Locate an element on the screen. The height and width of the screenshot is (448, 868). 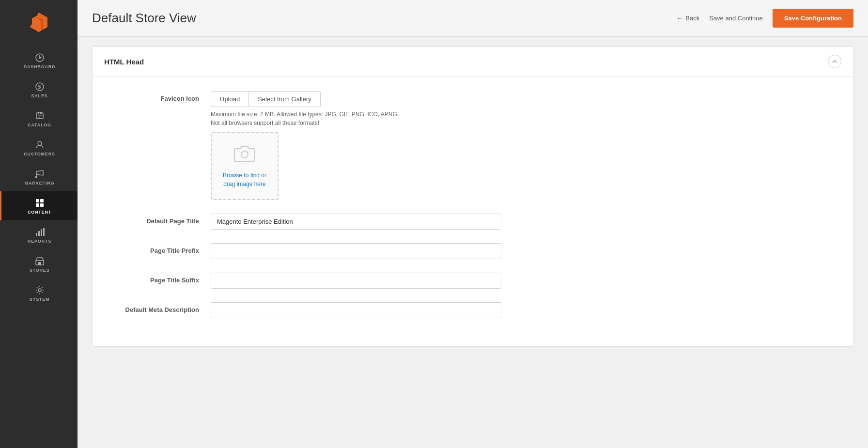
sidebar-item-marketing: MARKETING is located at coordinates (39, 177).